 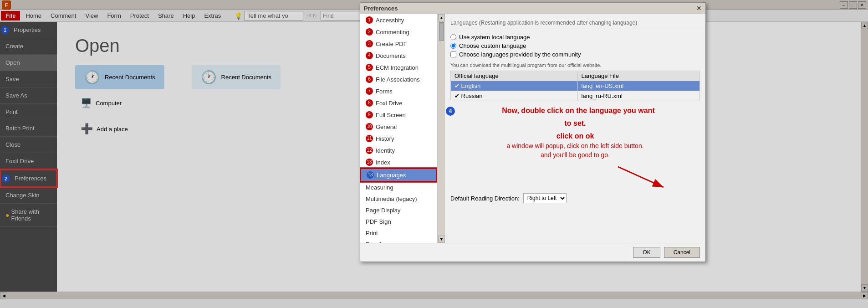 I want to click on ok-button: OK, so click(x=647, y=252).